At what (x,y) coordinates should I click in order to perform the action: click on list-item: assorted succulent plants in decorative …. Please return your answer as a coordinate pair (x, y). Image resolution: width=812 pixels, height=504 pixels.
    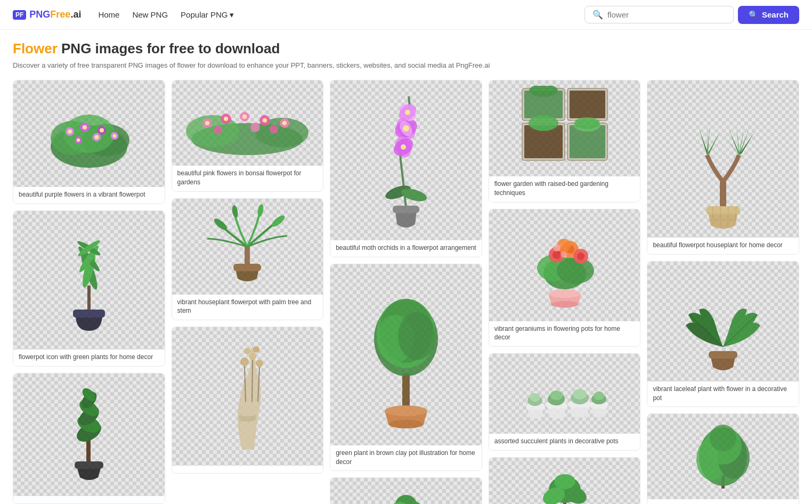
    Looking at the image, I should click on (565, 402).